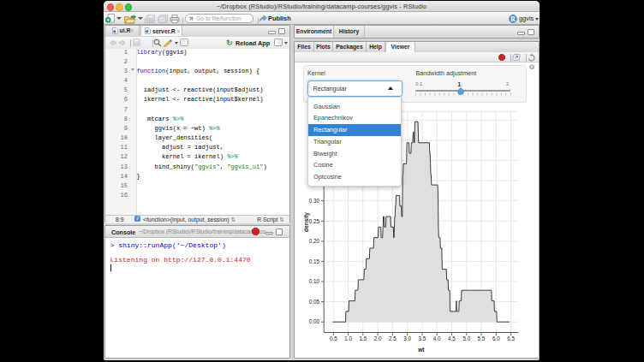 This screenshot has width=644, height=362. I want to click on svg-text: 2.0, so click(379, 339).